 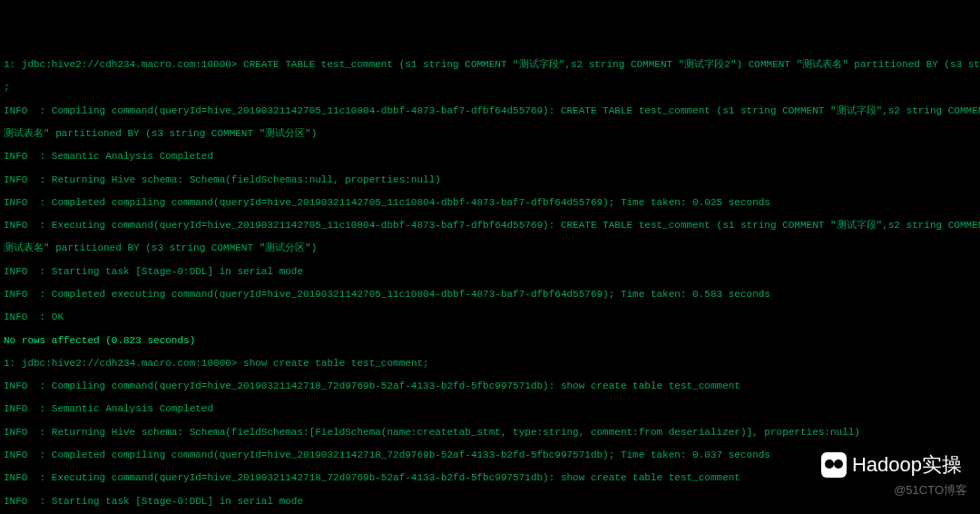 I want to click on info-semantic-1: INFO : Semantic Analysis Completed, so click(x=490, y=156).